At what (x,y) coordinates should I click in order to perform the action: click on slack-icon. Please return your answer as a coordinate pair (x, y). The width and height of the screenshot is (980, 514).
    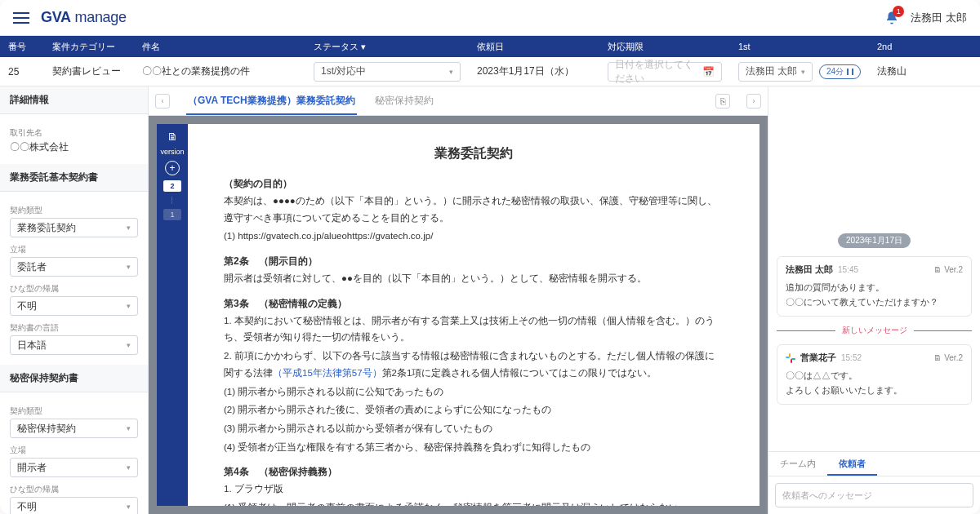
    Looking at the image, I should click on (791, 358).